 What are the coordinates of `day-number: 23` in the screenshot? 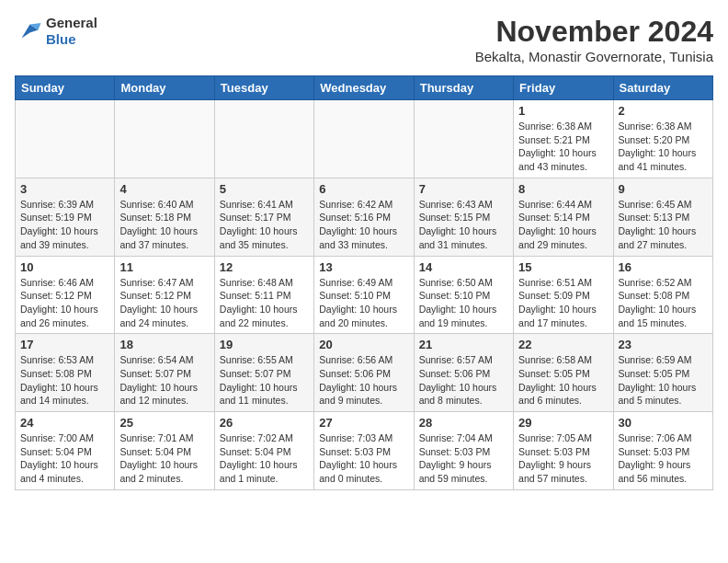 It's located at (664, 344).